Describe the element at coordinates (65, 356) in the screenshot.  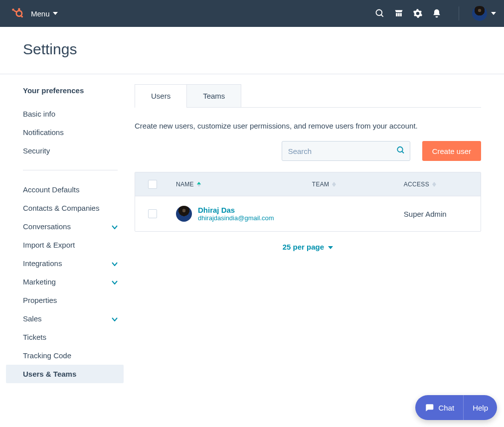
I see `sidebar-item-tracking-code: Tracking Code` at that location.